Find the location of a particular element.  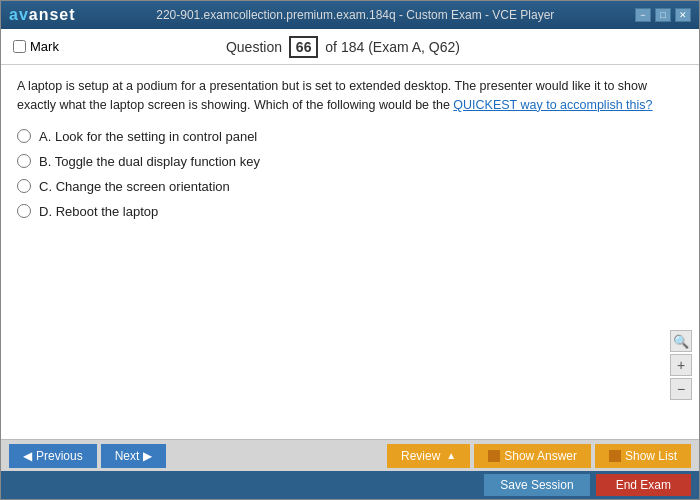

option-c-label: C. Change the screen orientation is located at coordinates (134, 186).